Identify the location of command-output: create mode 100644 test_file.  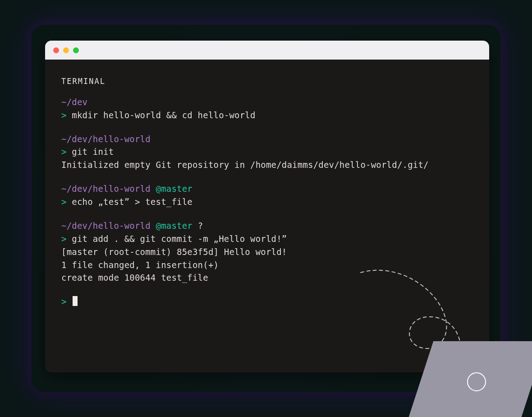
(267, 278).